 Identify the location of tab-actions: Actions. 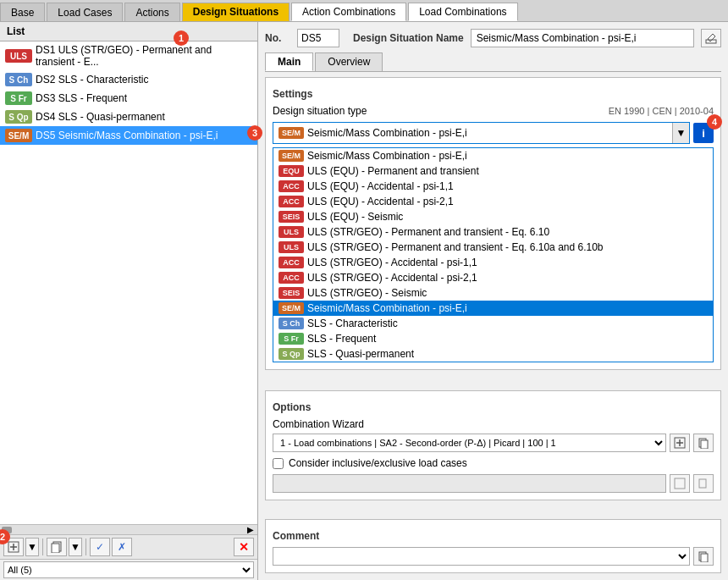
(152, 12).